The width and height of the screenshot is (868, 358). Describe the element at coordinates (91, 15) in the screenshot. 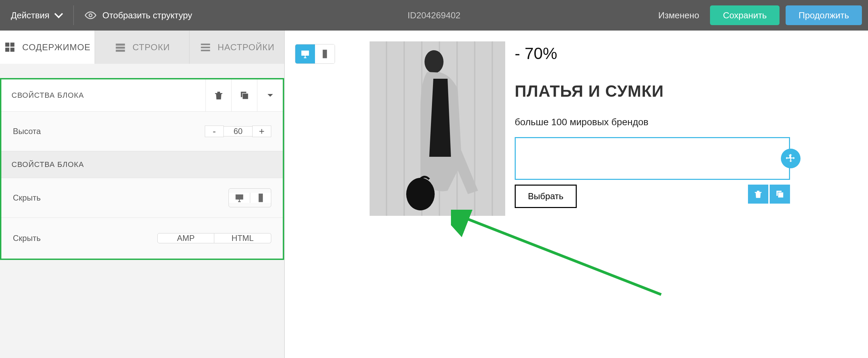

I see `eye-icon` at that location.